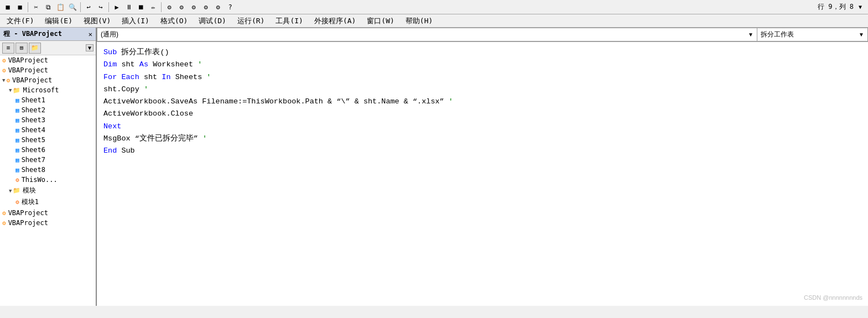 Image resolution: width=868 pixels, height=318 pixels. What do you see at coordinates (48, 80) in the screenshot?
I see `tree-vbaproject-3: ▼ ⚙ VBAProject` at bounding box center [48, 80].